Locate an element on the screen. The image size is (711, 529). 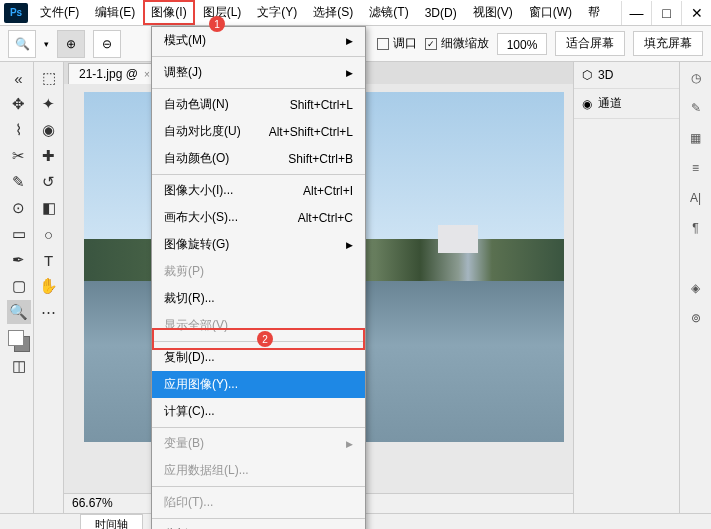
stamp-tool: ⊙ is located at coordinates (19, 208).